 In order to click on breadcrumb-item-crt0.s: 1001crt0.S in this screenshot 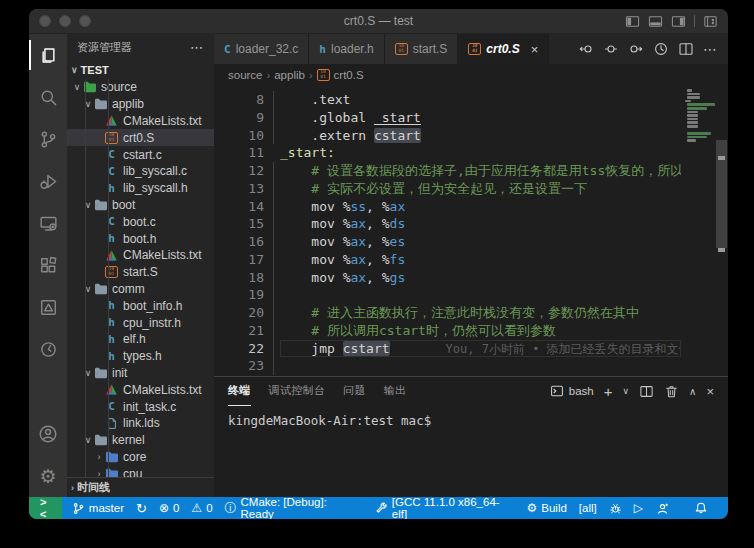, I will do `click(340, 75)`.